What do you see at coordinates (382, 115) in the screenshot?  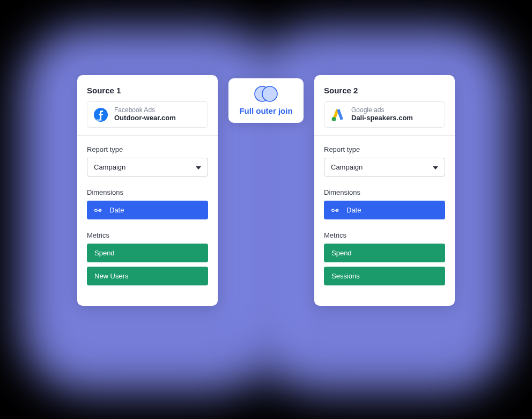 I see `source2-text: Google ads Dali-speakers.com` at bounding box center [382, 115].